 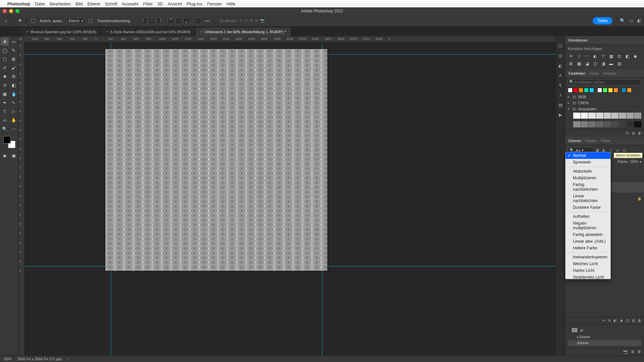 I want to click on menu-ebene: Ebene, so click(x=94, y=4).